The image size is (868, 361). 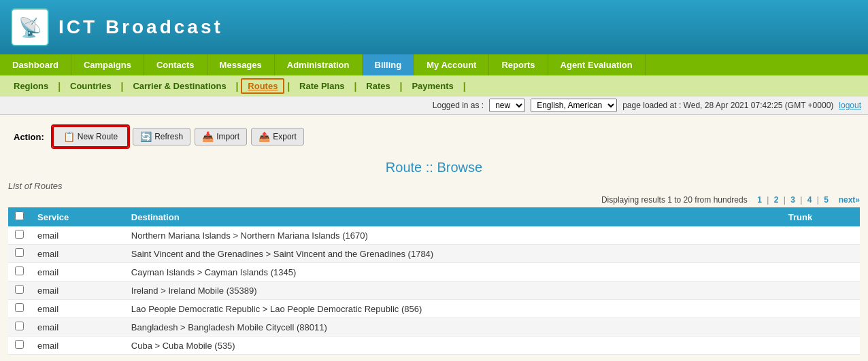 I want to click on user-select: new, so click(x=507, y=105).